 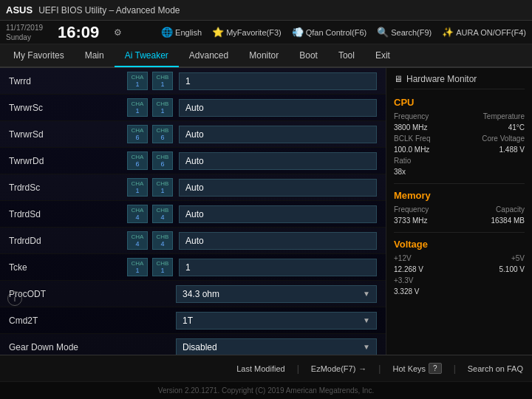 What do you see at coordinates (137, 161) in the screenshot?
I see `channel-cha-twrwrdd: CHA 6` at bounding box center [137, 161].